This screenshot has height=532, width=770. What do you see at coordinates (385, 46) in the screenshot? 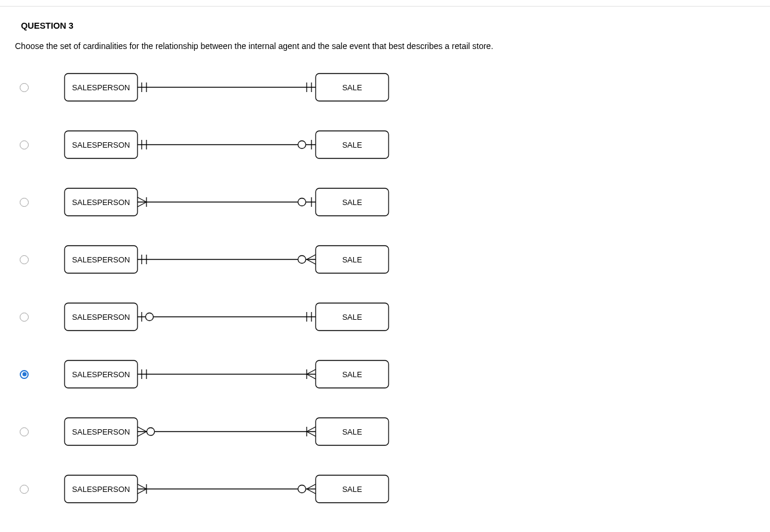
I see `question-prompt: Choose the set of cardinalities for the …` at bounding box center [385, 46].